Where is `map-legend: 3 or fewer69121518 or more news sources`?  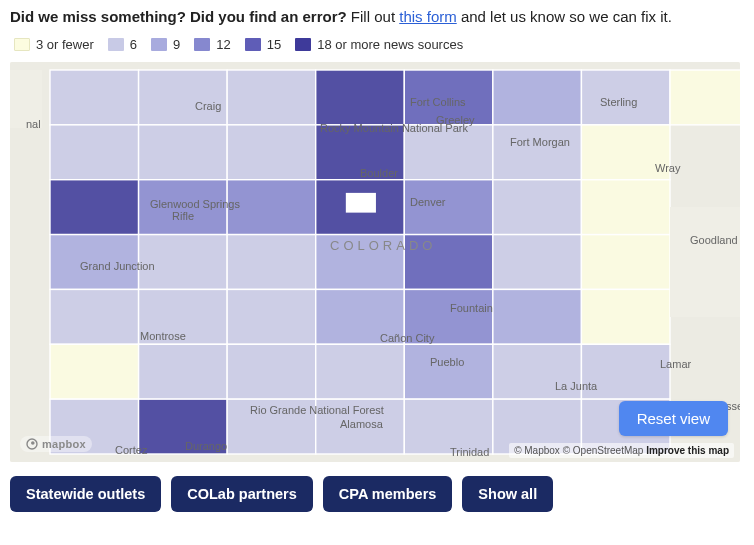
map-legend: 3 or fewer69121518 or more news sources is located at coordinates (377, 44).